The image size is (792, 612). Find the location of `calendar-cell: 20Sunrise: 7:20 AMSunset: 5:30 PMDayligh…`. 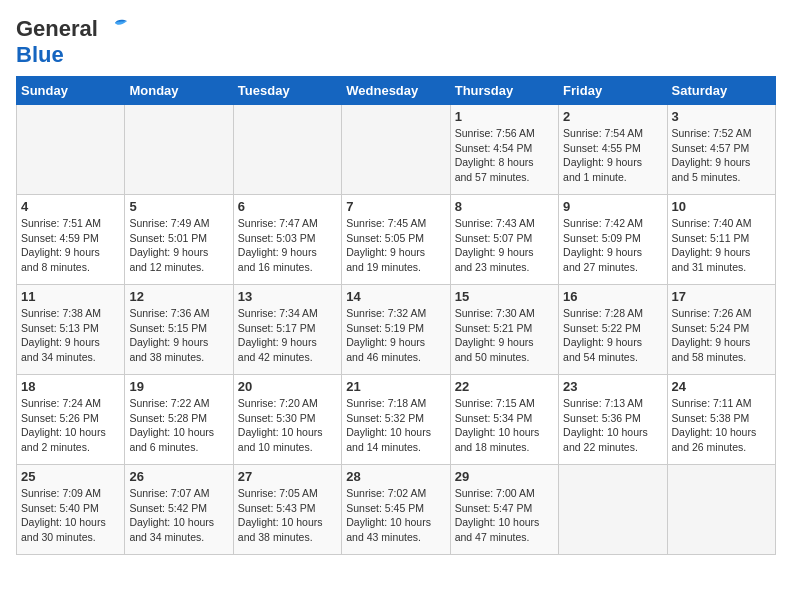

calendar-cell: 20Sunrise: 7:20 AMSunset: 5:30 PMDayligh… is located at coordinates (287, 420).